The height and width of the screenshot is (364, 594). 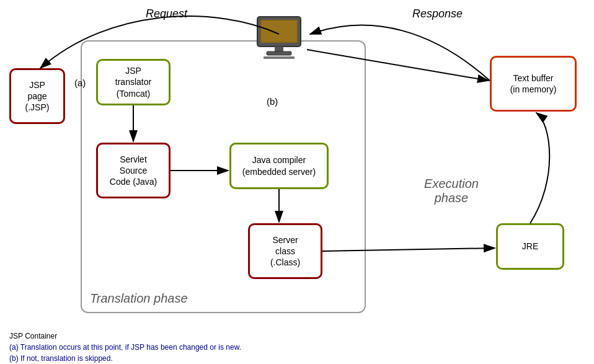 I want to click on response-label: Response, so click(x=438, y=14).